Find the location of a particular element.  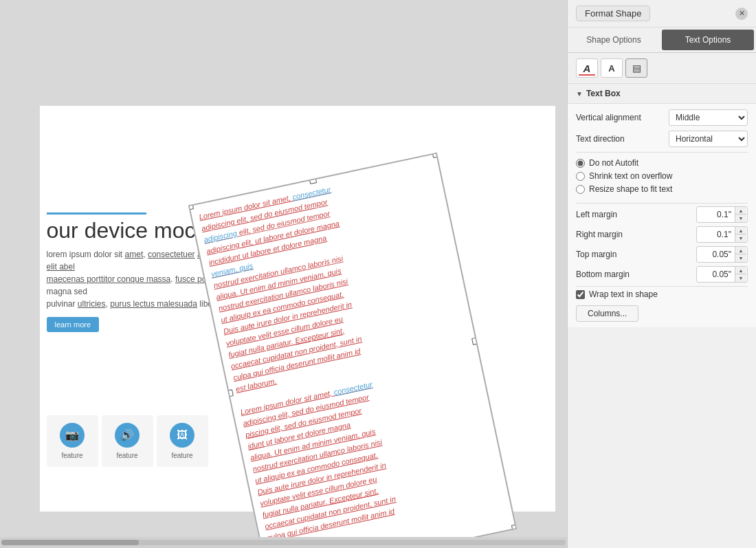

horizontal-scrollbar is located at coordinates (283, 542).